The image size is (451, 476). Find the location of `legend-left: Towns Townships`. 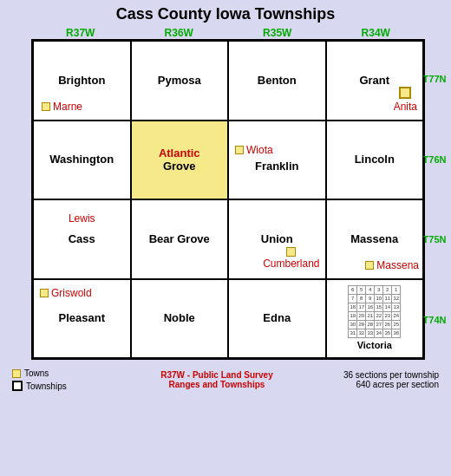

legend-left: Towns Townships is located at coordinates (51, 380).